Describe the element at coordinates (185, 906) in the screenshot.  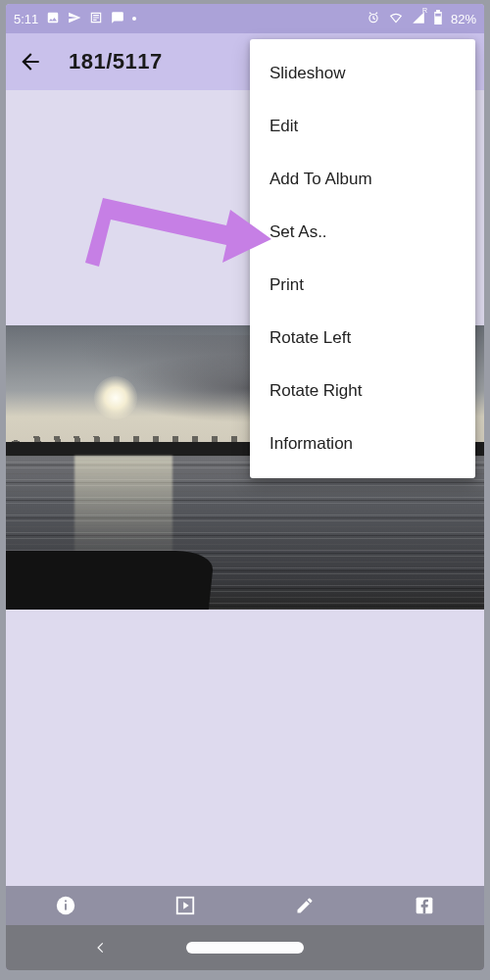
I see `slideshow-icon` at that location.